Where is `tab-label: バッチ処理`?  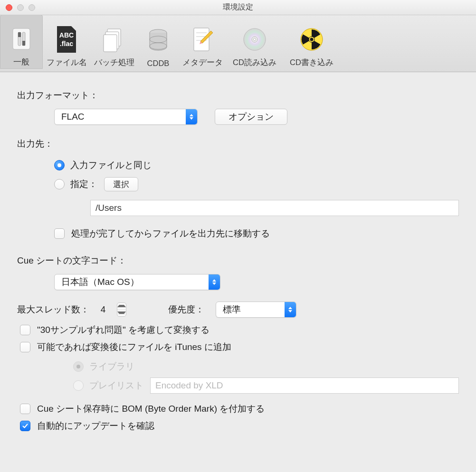
tab-label: バッチ処理 is located at coordinates (114, 63).